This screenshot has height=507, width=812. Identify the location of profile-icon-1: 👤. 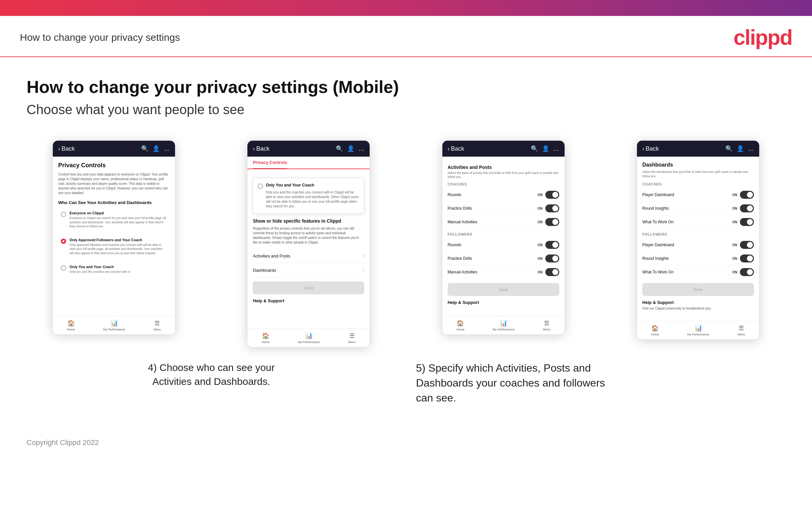
(156, 149).